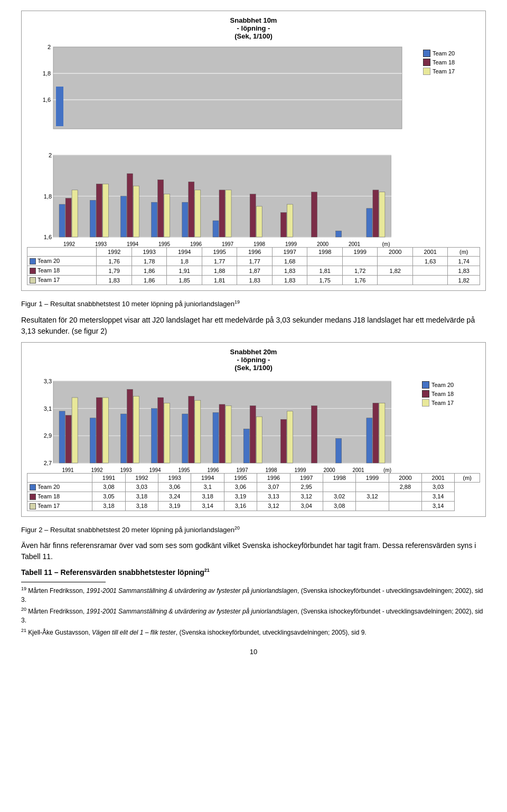 The image size is (507, 812). I want to click on chart2-title: Snabbhet 20m - löpning - (Sek, 1/100), so click(253, 360).